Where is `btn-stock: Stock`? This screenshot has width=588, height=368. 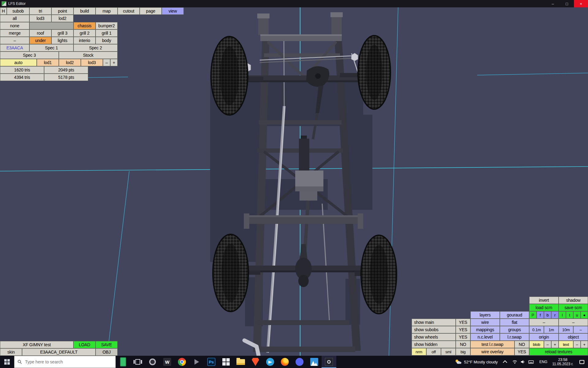
btn-stock: Stock is located at coordinates (88, 55).